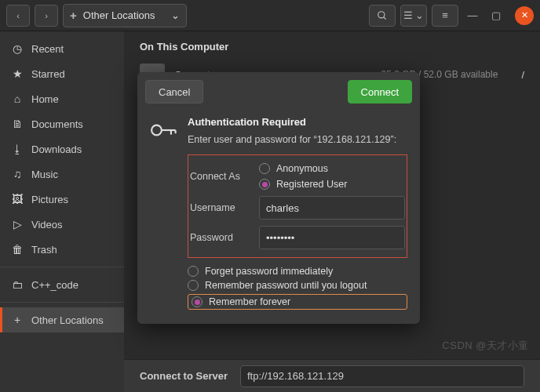  What do you see at coordinates (382, 16) in the screenshot?
I see `search-icon` at bounding box center [382, 16].